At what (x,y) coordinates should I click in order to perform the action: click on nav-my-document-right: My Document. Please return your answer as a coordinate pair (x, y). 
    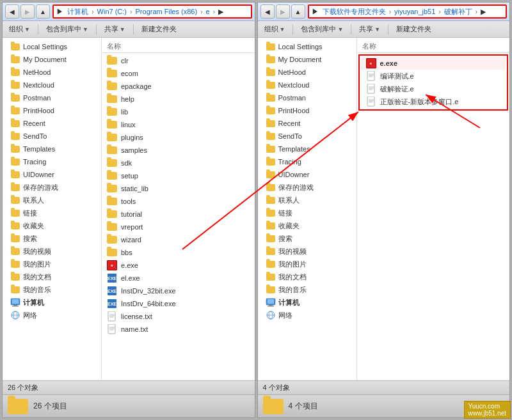
    Looking at the image, I should click on (307, 59).